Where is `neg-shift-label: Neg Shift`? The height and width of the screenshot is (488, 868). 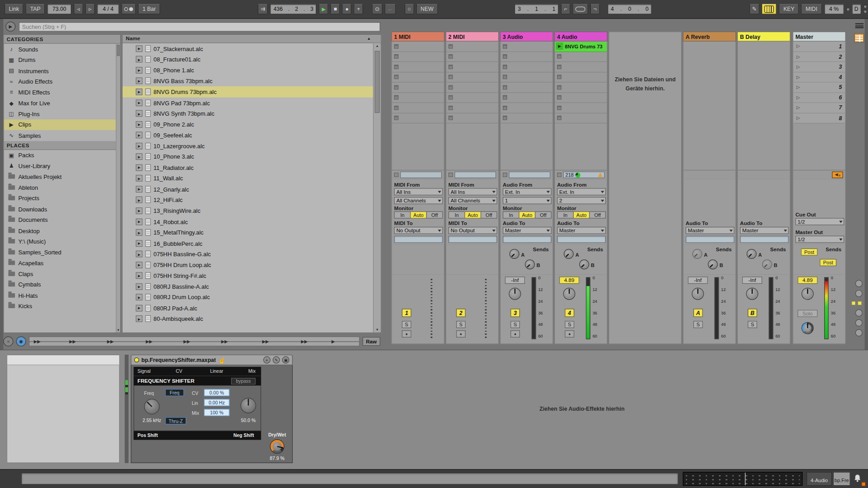
neg-shift-label: Neg Shift is located at coordinates (244, 436).